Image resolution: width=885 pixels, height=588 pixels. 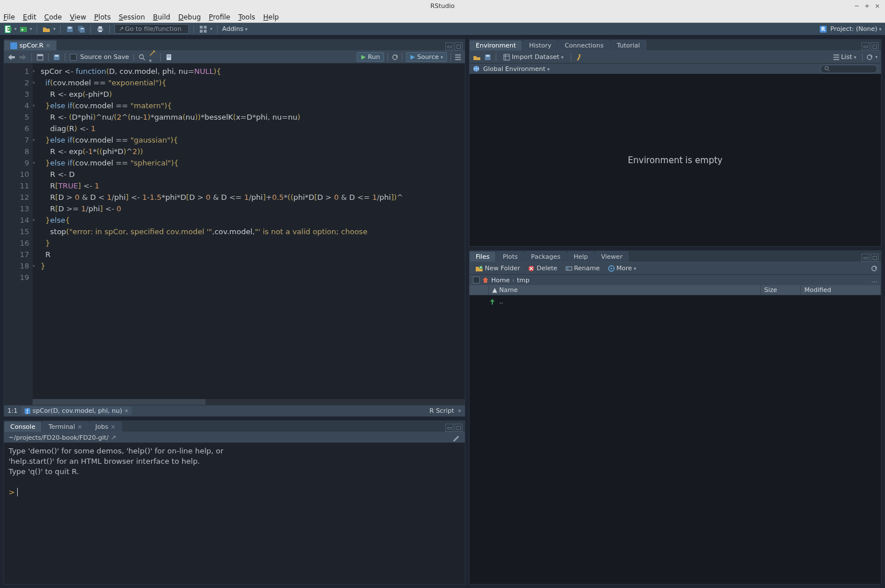 I want to click on menu-plots: Plots, so click(x=103, y=17).